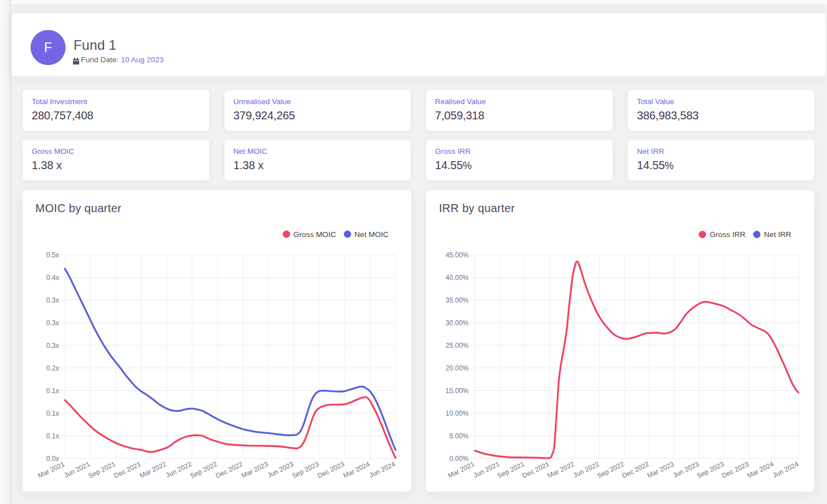 This screenshot has width=827, height=504. I want to click on svg-text: 35.00%, so click(457, 300).